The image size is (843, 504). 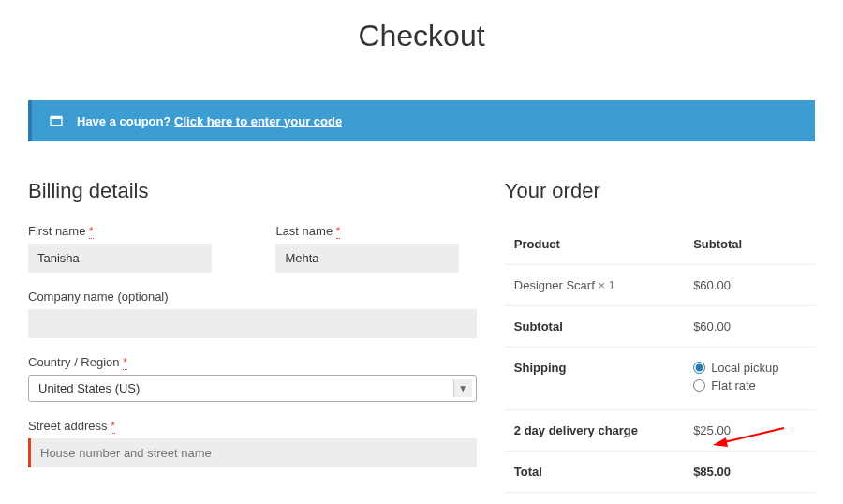 I want to click on shipping-radio-flat-rate, so click(x=699, y=386).